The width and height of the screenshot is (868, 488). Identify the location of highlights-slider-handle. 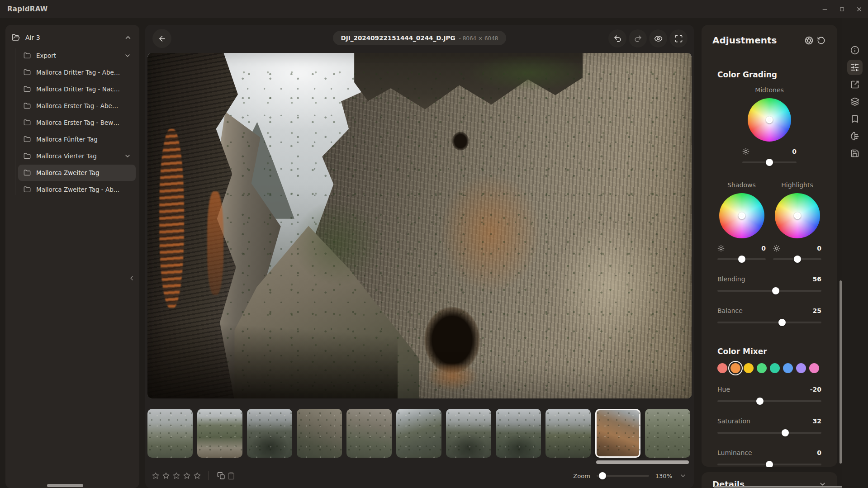
(797, 259).